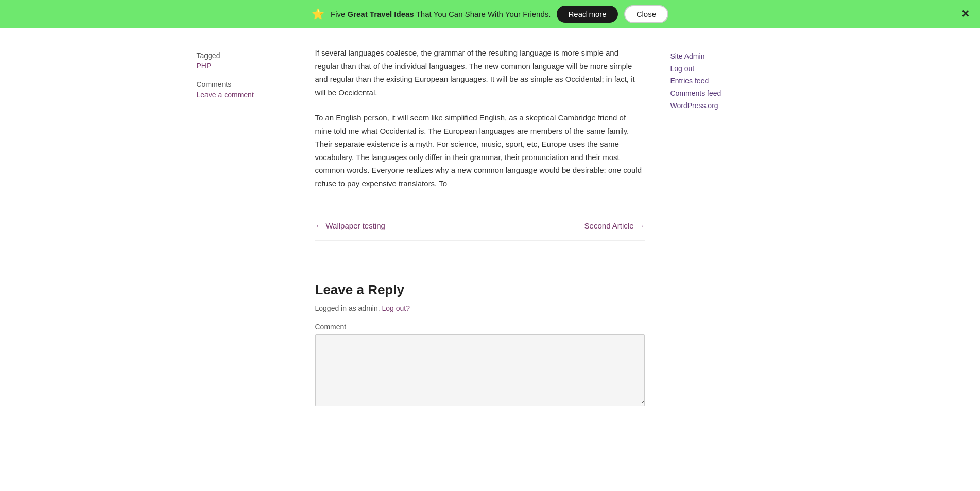 This screenshot has height=491, width=980. Describe the element at coordinates (480, 290) in the screenshot. I see `leave-reply-title: Leave a Reply` at that location.